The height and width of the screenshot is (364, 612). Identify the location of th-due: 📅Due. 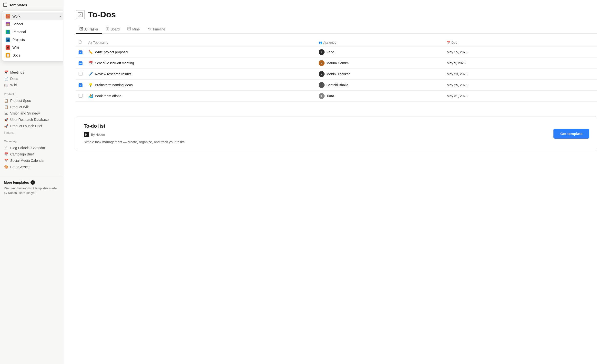
(495, 43).